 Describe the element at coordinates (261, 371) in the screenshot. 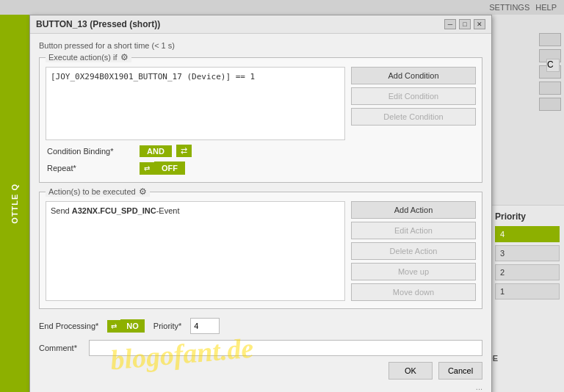

I see `ok-cancel-row: OK Cancel` at that location.